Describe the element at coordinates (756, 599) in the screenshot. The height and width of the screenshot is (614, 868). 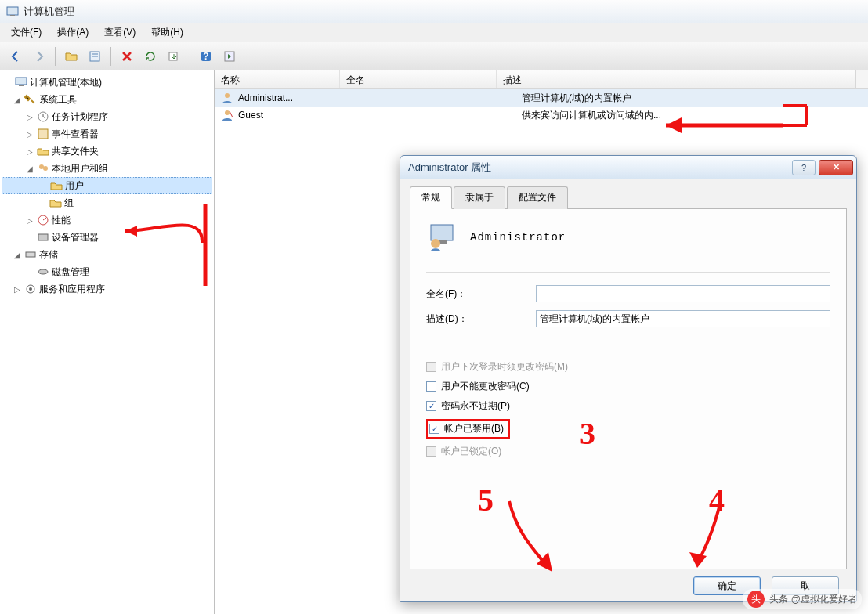
I see `watermark-icon: 头` at that location.